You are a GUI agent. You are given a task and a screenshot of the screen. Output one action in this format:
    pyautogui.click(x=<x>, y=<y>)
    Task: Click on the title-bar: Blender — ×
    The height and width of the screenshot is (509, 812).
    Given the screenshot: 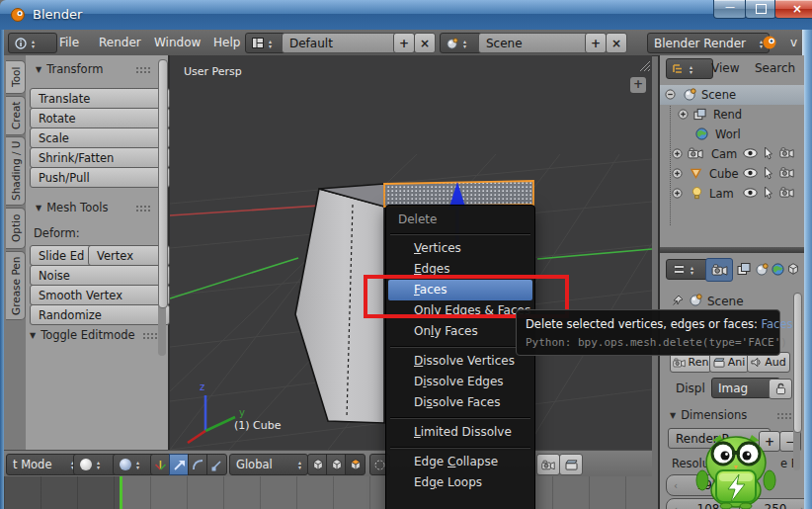 What is the action you would take?
    pyautogui.click(x=406, y=16)
    